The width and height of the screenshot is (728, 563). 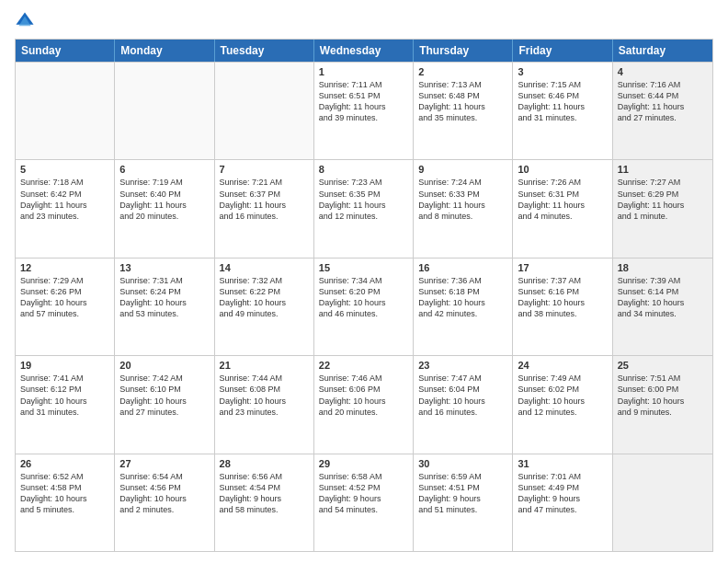 I want to click on cell-info: Sunrise: 7:13 AM Sunset: 6:48 PM Dayligh…, so click(x=463, y=101).